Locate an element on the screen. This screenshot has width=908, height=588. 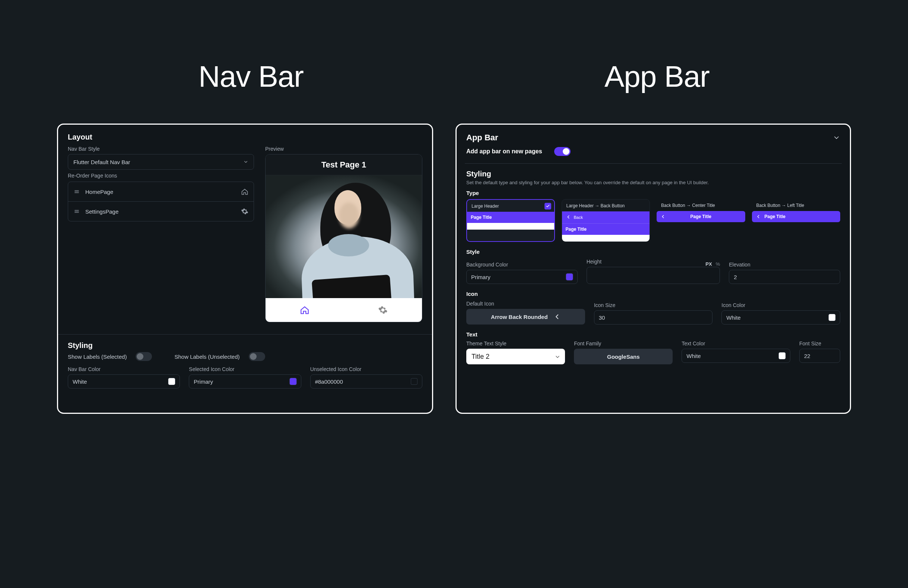
default-icon-picker: Arrow Back Rounded is located at coordinates (526, 316).